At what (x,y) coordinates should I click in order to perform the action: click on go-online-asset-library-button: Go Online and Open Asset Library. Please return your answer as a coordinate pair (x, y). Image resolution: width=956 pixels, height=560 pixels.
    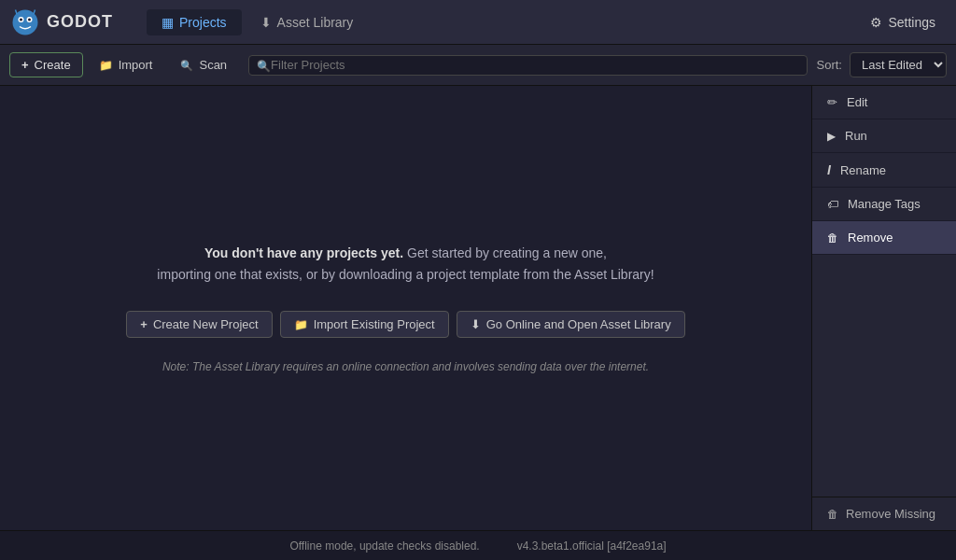
    Looking at the image, I should click on (571, 325).